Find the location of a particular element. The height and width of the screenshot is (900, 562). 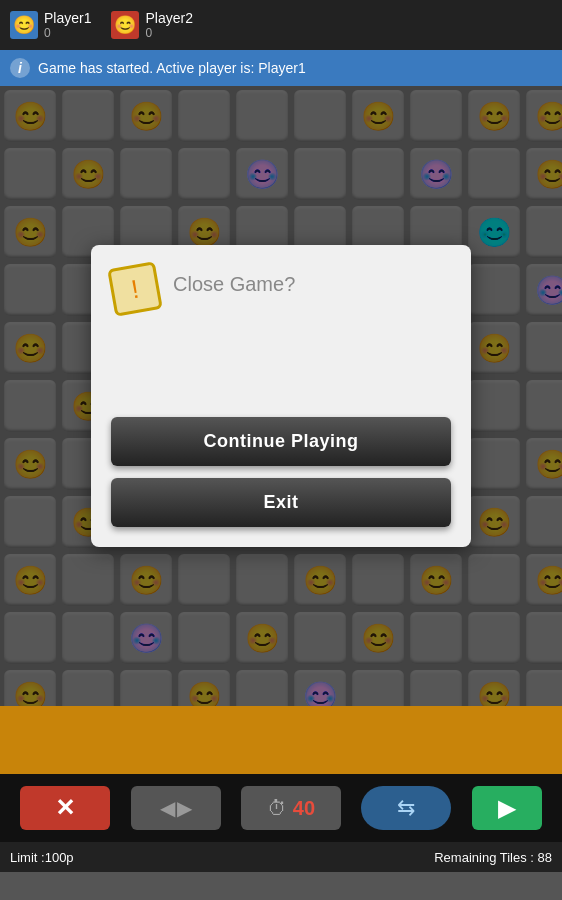

player2-name: Player2 is located at coordinates (168, 18).